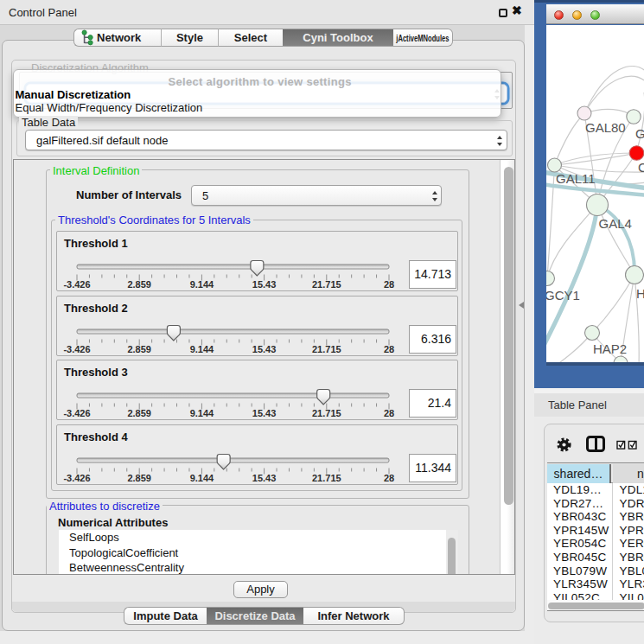 This screenshot has width=644, height=644. What do you see at coordinates (605, 128) in the screenshot?
I see `svg-text: GAL80` at bounding box center [605, 128].